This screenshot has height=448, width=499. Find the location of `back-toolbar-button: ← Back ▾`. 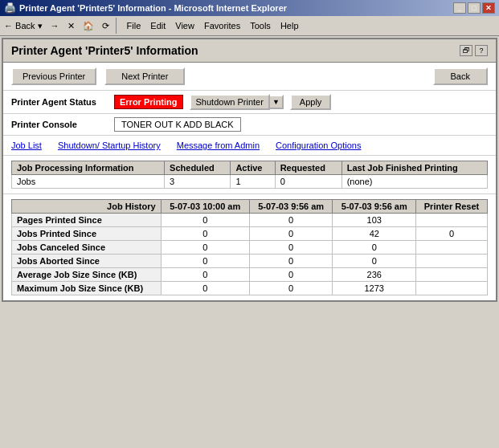

back-toolbar-button: ← Back ▾ is located at coordinates (23, 26).